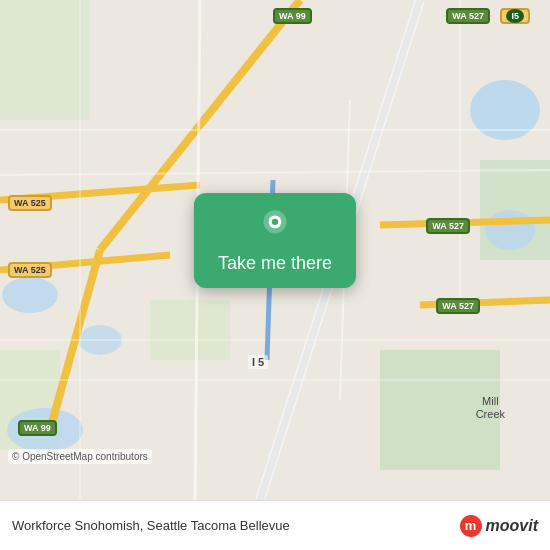 The image size is (550, 550). I want to click on take-me-there-popup: Take me there, so click(275, 240).